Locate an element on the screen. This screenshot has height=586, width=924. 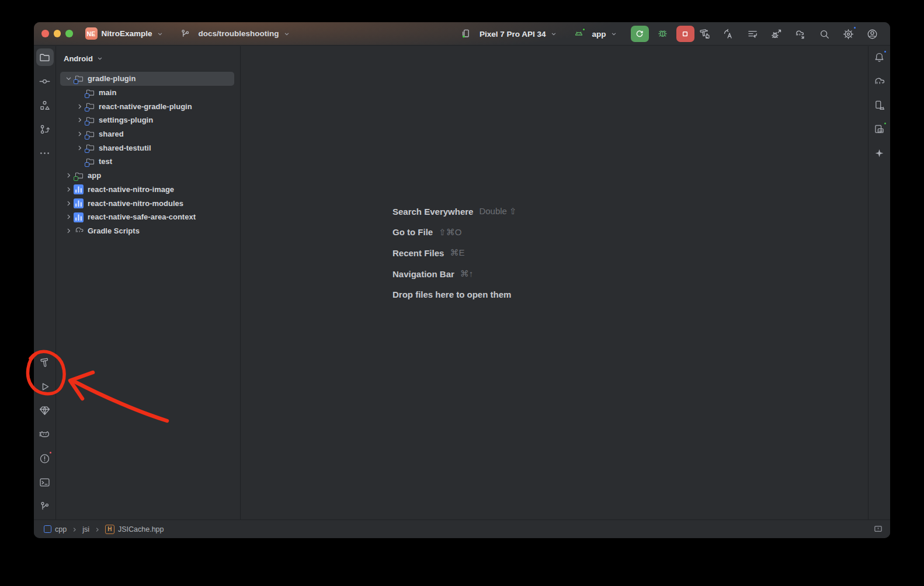
breadcrumb-item: jsi is located at coordinates (86, 529).